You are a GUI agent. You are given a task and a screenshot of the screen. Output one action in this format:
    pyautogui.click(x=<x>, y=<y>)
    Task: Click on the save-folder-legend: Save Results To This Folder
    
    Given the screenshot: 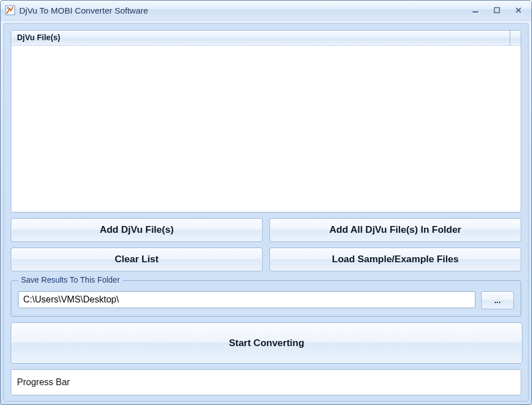 What is the action you would take?
    pyautogui.click(x=70, y=280)
    